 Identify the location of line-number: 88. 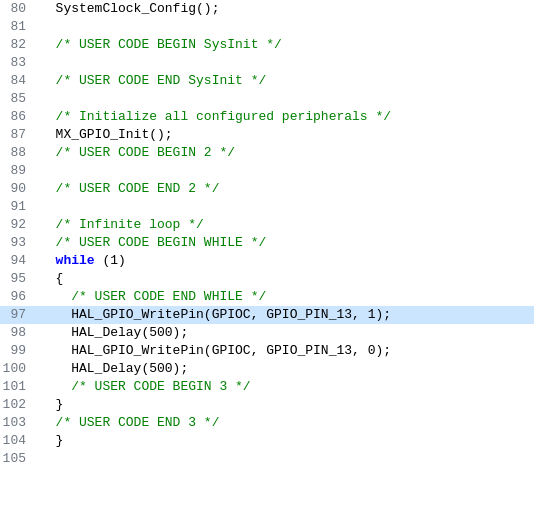
(19, 153).